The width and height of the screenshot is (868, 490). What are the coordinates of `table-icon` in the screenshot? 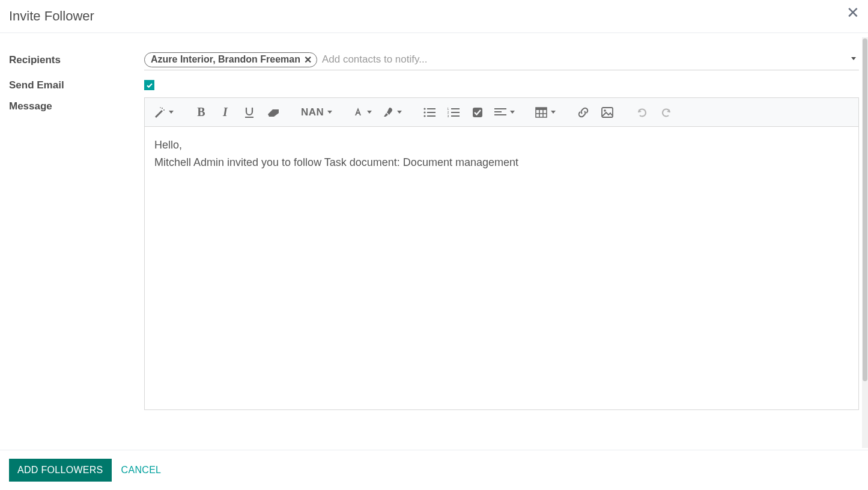 It's located at (541, 112).